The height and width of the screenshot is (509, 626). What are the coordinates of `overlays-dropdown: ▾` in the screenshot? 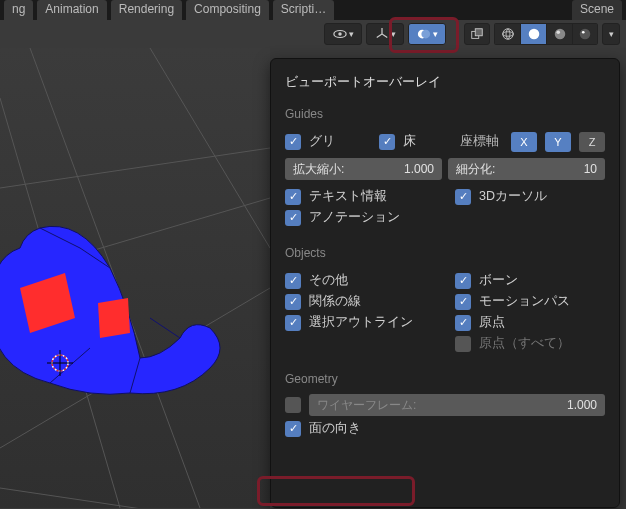 It's located at (427, 34).